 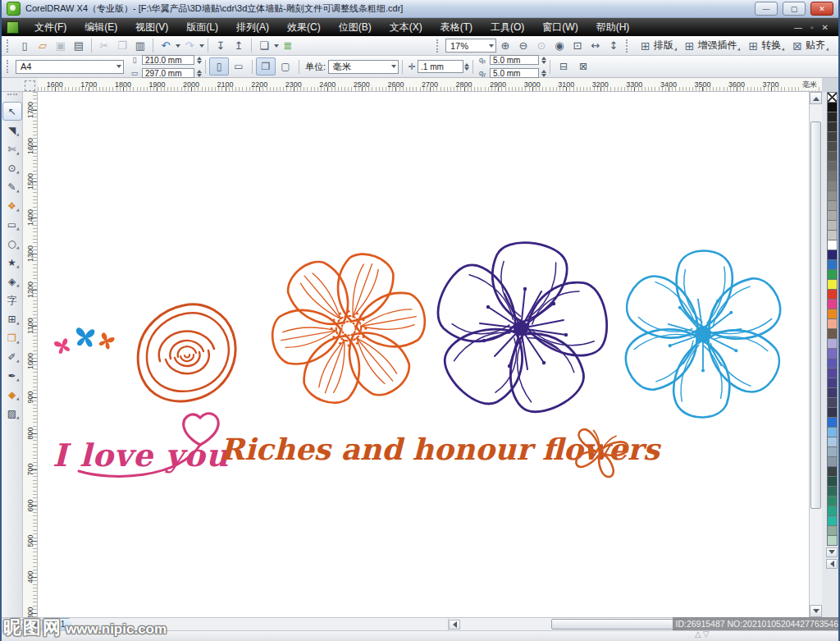 I want to click on menu-item: 位图(B), so click(x=355, y=28).